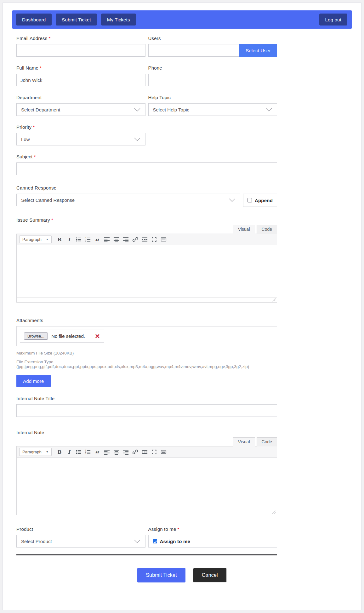 This screenshot has width=364, height=613. I want to click on issue-summary-content-area, so click(147, 271).